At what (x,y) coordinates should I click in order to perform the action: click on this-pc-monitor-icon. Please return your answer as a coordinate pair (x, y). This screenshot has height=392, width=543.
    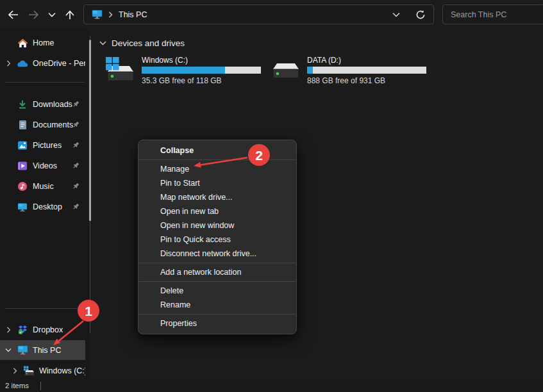
    Looking at the image, I should click on (22, 350).